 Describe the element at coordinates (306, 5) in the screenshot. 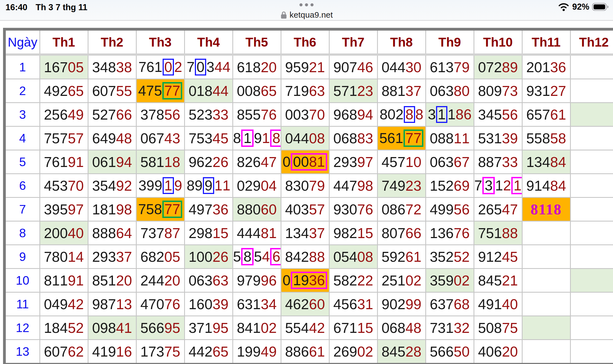

I see `ellipsis-icon` at that location.